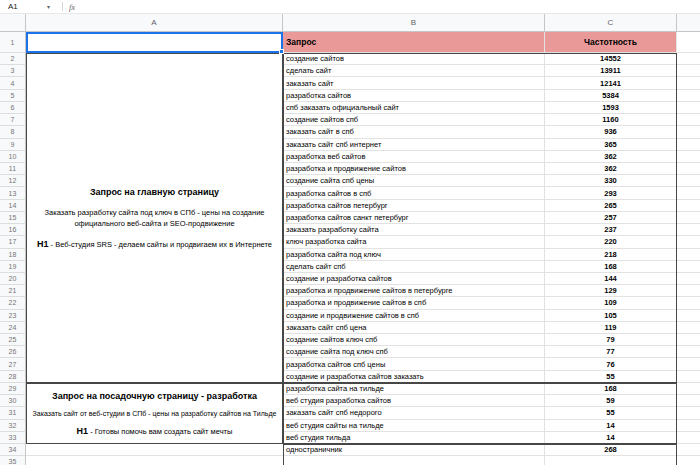 Image resolution: width=700 pixels, height=465 pixels. Describe the element at coordinates (611, 230) in the screenshot. I see `cell-frequency: 237` at that location.